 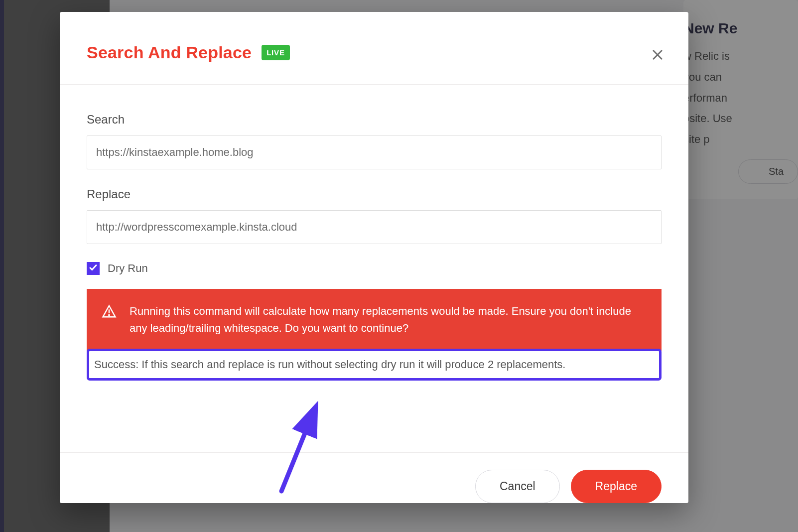 What do you see at coordinates (276, 53) in the screenshot?
I see `live-badge: LIVE` at bounding box center [276, 53].